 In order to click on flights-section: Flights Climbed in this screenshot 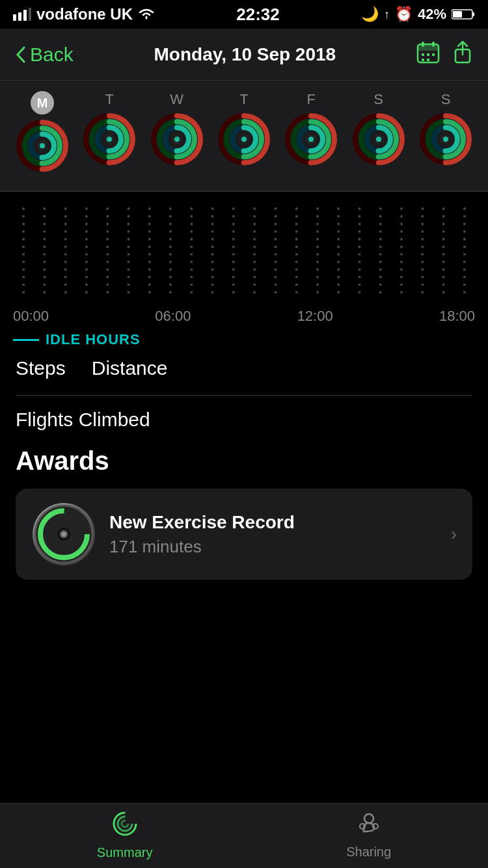, I will do `click(244, 420)`.